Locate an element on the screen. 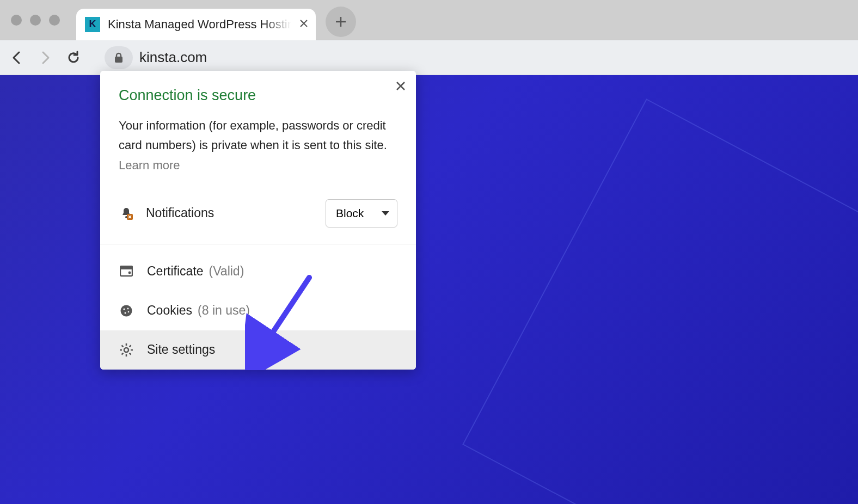  site-settings-row: Site settings is located at coordinates (258, 350).